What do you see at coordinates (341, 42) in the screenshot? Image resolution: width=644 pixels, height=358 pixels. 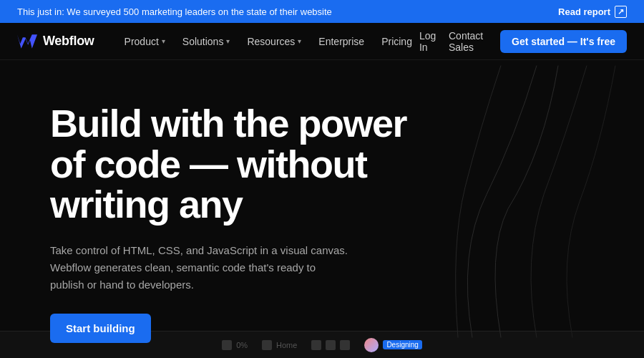 I see `nav-item-enterprise: Enterprise` at bounding box center [341, 42].